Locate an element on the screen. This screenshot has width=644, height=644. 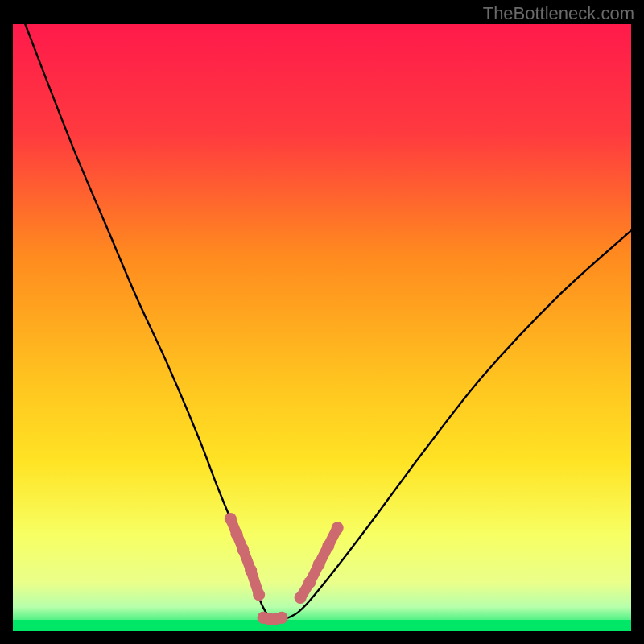
marker-band-bottom-dot is located at coordinates (282, 618).